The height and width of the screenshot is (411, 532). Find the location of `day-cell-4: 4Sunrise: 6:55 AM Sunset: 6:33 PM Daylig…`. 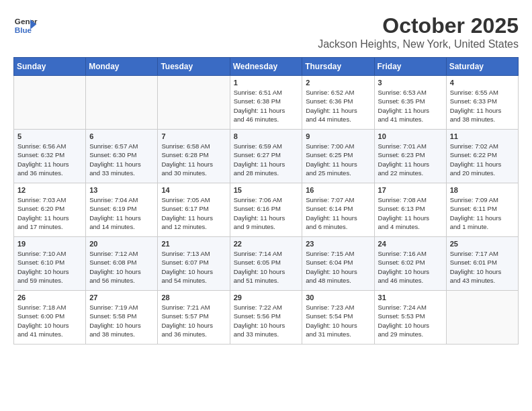

day-cell-4: 4Sunrise: 6:55 AM Sunset: 6:33 PM Daylig… is located at coordinates (482, 103).